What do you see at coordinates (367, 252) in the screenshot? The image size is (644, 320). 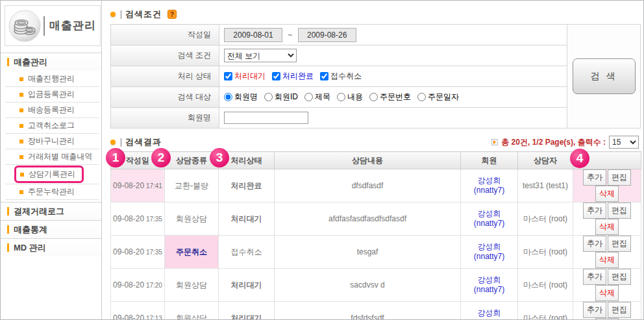 I see `cell-content: tesgaf` at bounding box center [367, 252].